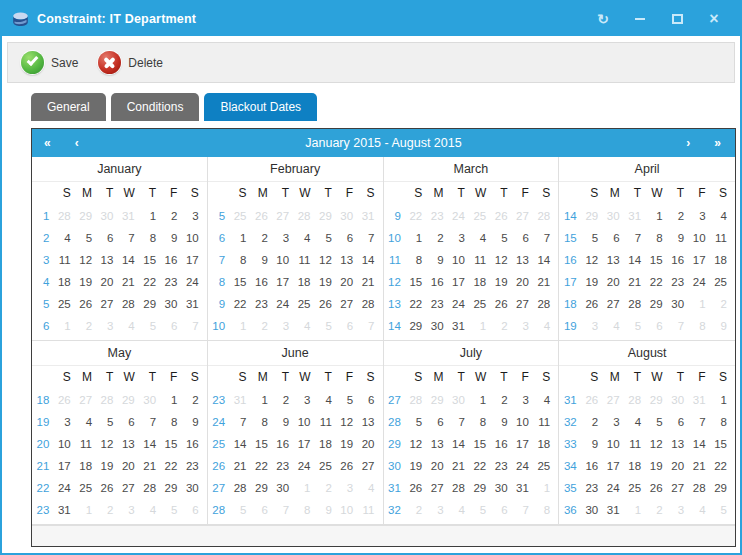 This screenshot has height=555, width=742. What do you see at coordinates (688, 143) in the screenshot?
I see `next-icon: ›` at bounding box center [688, 143].